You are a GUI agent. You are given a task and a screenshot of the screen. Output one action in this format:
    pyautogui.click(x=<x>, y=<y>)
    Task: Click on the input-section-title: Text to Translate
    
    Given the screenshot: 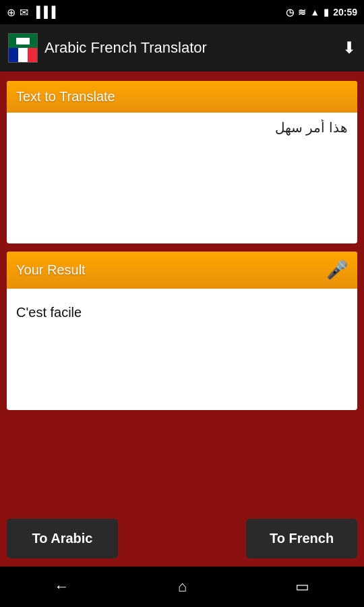 What is the action you would take?
    pyautogui.click(x=66, y=97)
    